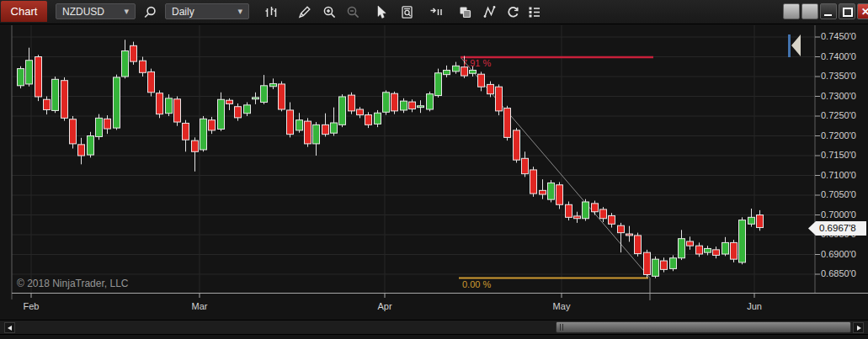  I want to click on scroll-left-button, so click(10, 328).